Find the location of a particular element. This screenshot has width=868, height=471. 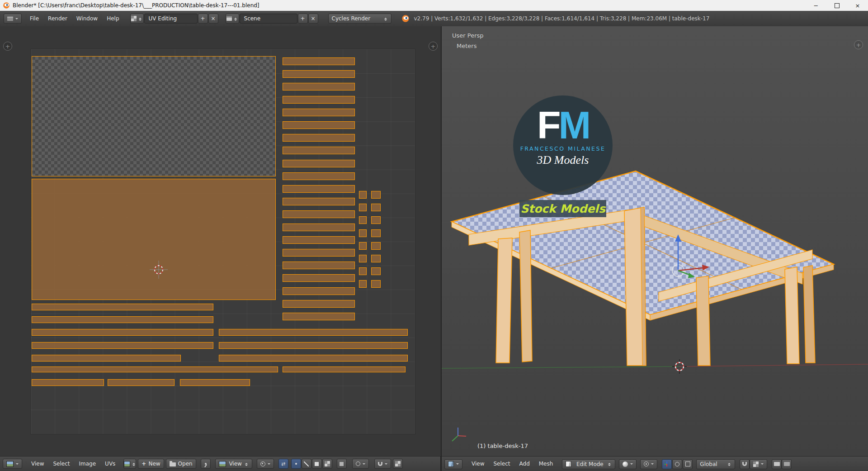

uv-snap-target-button is located at coordinates (398, 464).